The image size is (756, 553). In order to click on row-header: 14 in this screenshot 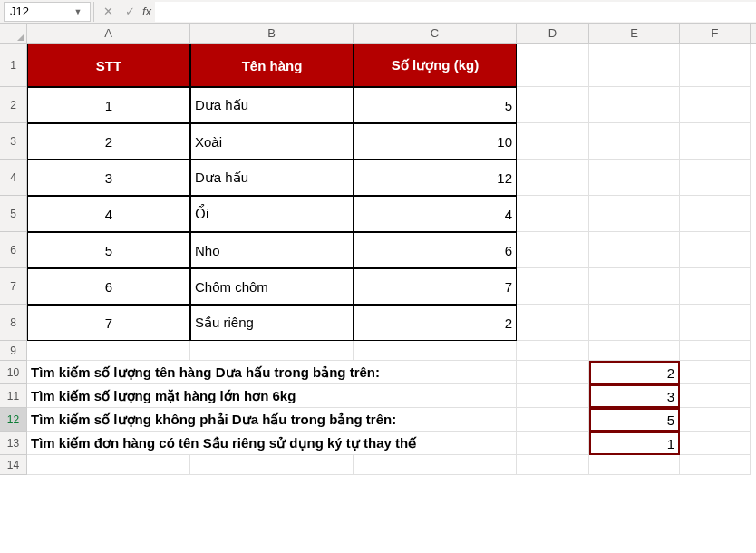, I will do `click(14, 465)`.